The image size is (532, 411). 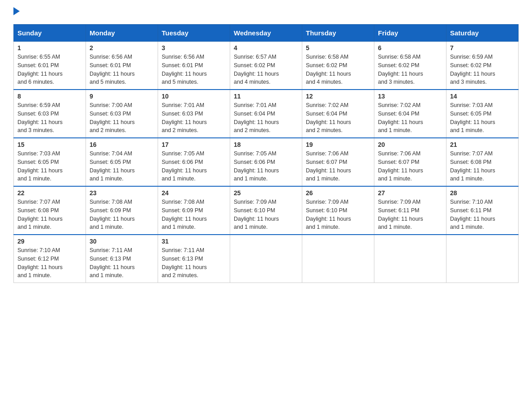 What do you see at coordinates (266, 33) in the screenshot?
I see `column-header-wednesday: Wednesday` at bounding box center [266, 33].